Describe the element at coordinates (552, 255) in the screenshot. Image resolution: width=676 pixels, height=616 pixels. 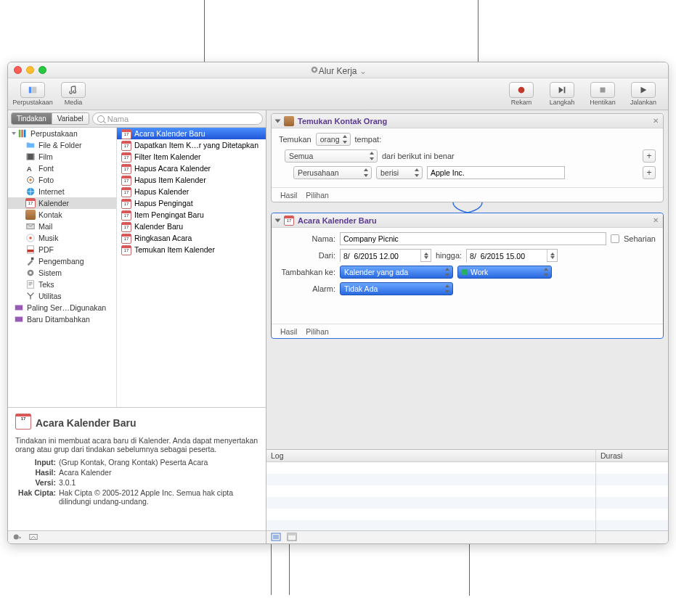
I see `to-date-stepper` at that location.